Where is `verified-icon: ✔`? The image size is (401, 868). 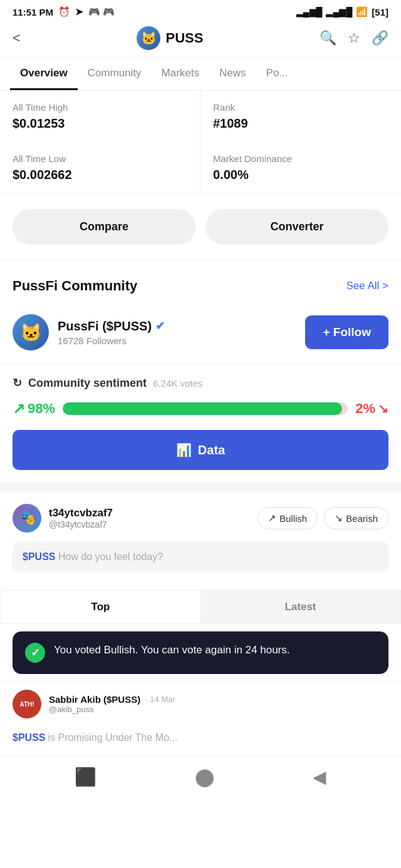
verified-icon: ✔ is located at coordinates (160, 326).